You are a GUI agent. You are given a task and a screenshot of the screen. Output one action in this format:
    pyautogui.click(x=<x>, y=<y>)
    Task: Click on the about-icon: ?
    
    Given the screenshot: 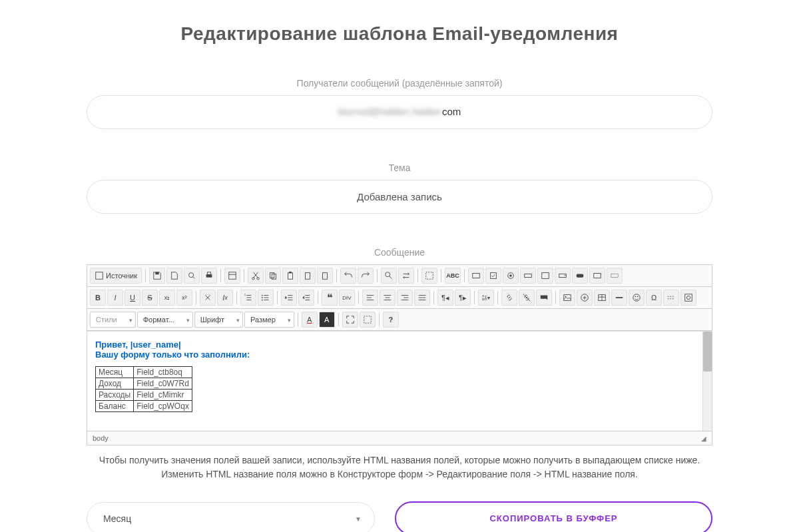 What is the action you would take?
    pyautogui.click(x=391, y=320)
    